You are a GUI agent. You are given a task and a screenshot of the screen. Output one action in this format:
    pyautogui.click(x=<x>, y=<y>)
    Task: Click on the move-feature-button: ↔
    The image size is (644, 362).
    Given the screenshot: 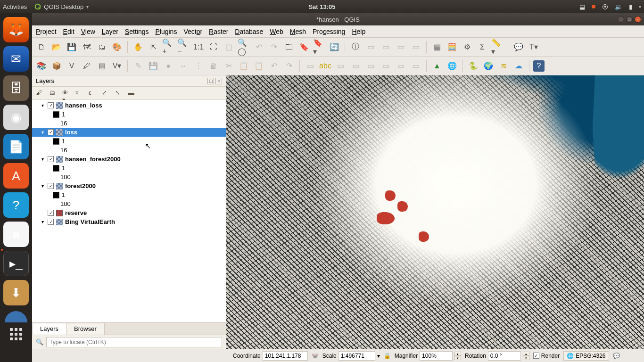 What is the action you would take?
    pyautogui.click(x=183, y=66)
    